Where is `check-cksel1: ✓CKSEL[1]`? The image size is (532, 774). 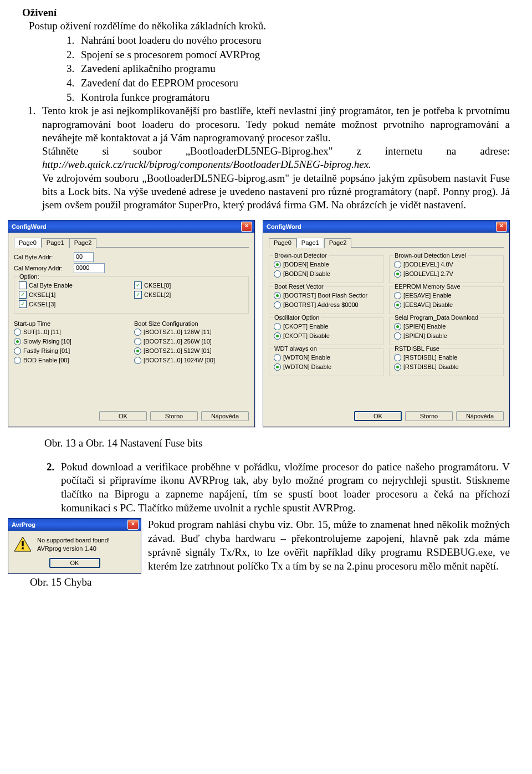 check-cksel1: ✓CKSEL[1] is located at coordinates (74, 295).